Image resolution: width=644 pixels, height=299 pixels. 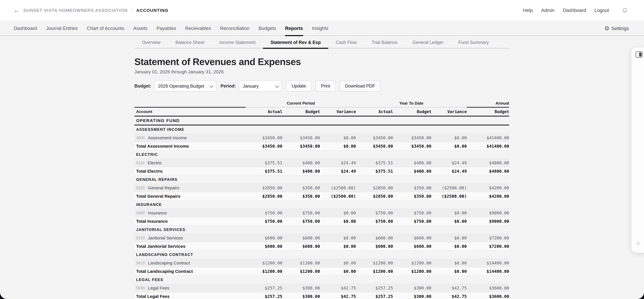 What do you see at coordinates (140, 213) in the screenshot?
I see `account-code: 5300` at bounding box center [140, 213].